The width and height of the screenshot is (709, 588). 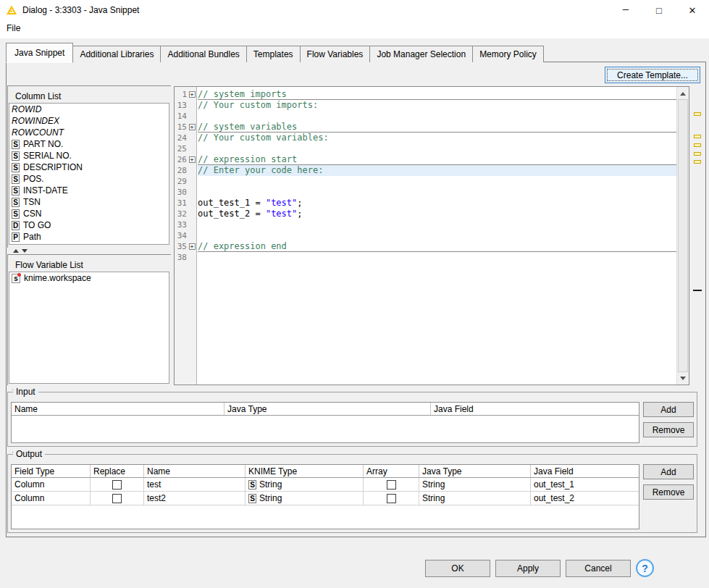 What do you see at coordinates (51, 471) in the screenshot?
I see `output-column-header: Field Type` at bounding box center [51, 471].